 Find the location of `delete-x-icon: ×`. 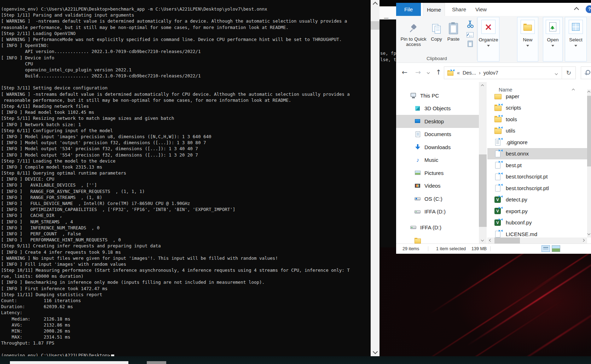

delete-x-icon: × is located at coordinates (488, 27).